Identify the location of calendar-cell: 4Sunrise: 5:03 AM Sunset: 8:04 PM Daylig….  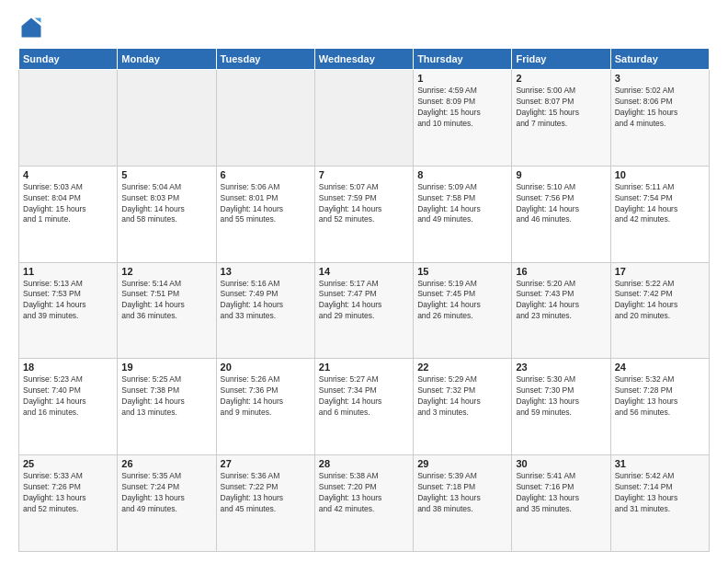
(68, 213).